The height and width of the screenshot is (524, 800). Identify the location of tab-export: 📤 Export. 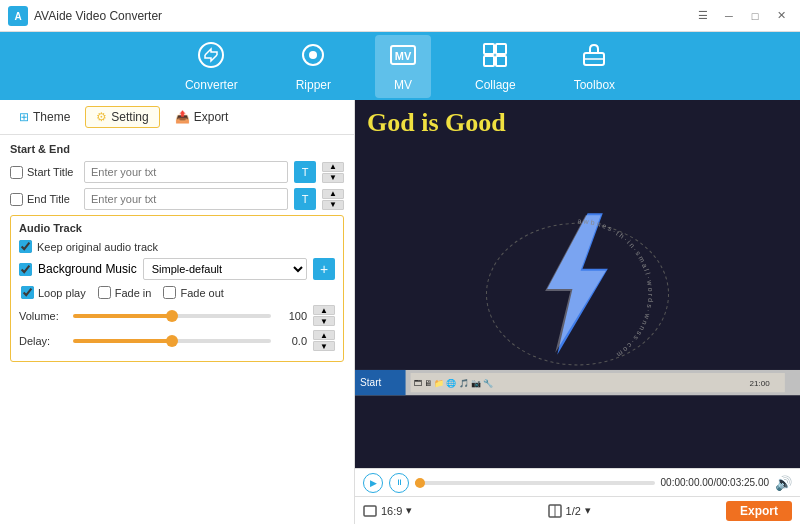
(202, 117).